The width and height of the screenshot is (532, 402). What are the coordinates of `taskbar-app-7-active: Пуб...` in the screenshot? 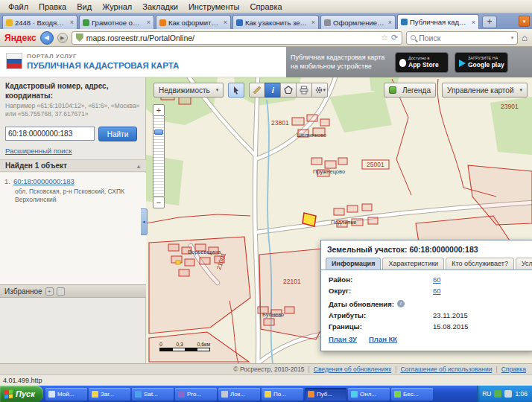 It's located at (326, 395).